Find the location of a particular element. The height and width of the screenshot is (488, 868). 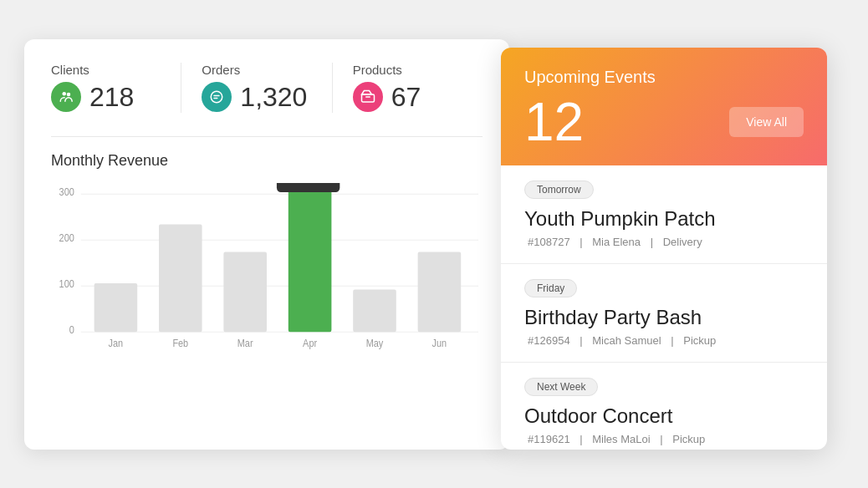

event-sep-0b: | is located at coordinates (654, 242).